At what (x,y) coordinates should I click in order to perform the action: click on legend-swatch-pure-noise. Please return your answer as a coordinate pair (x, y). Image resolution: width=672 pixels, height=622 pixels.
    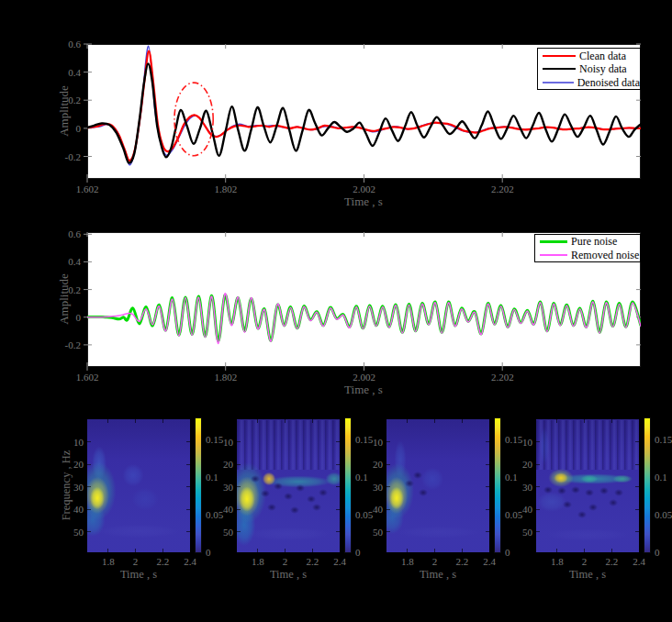
    Looking at the image, I should click on (554, 242).